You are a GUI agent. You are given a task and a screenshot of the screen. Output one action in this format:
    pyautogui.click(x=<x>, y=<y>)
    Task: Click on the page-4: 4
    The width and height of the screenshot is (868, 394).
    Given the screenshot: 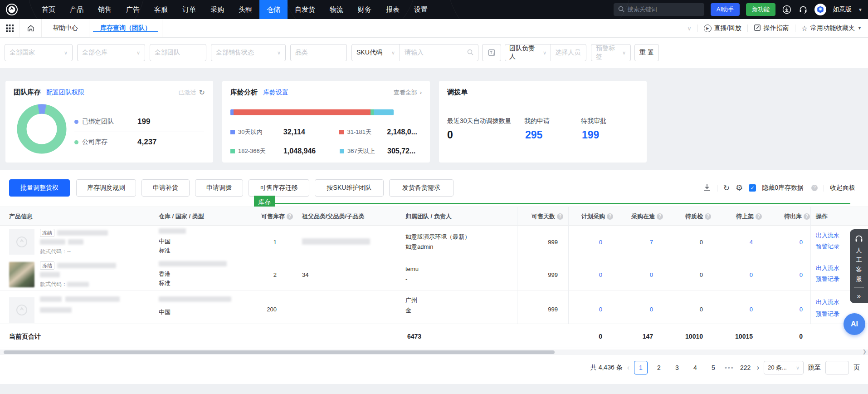 What is the action you would take?
    pyautogui.click(x=695, y=368)
    